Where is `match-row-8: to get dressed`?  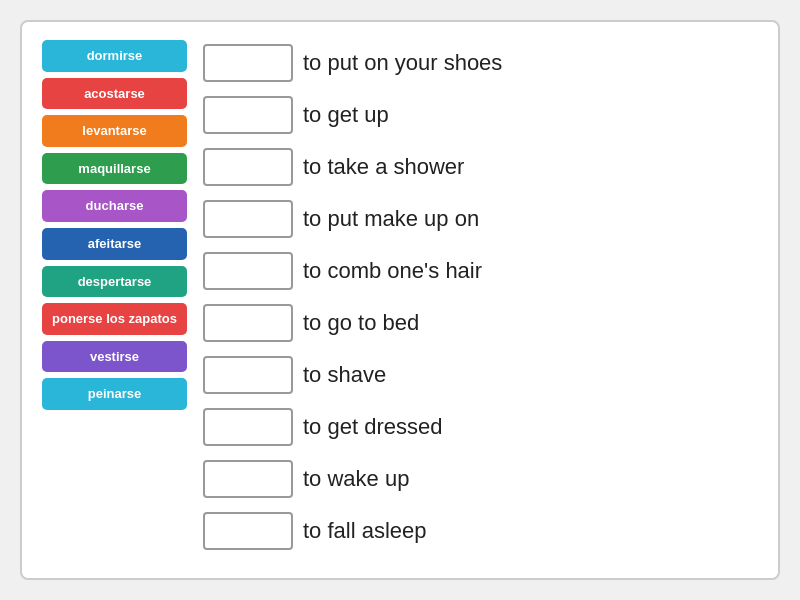 match-row-8: to get dressed is located at coordinates (480, 427).